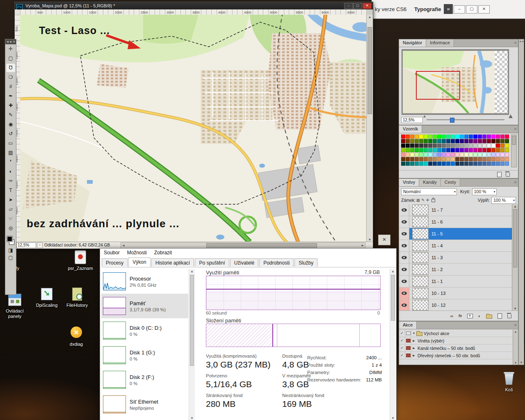  What do you see at coordinates (262, 245) in the screenshot?
I see `scrollbar-thumb` at bounding box center [262, 245].